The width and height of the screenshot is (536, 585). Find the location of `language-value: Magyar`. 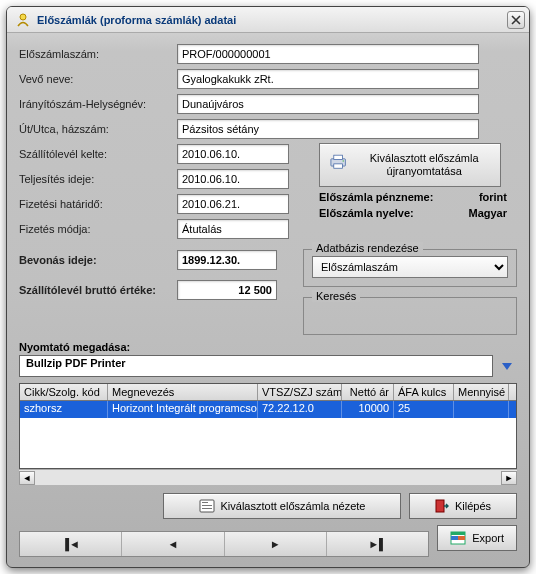

language-value: Magyar is located at coordinates (488, 213).